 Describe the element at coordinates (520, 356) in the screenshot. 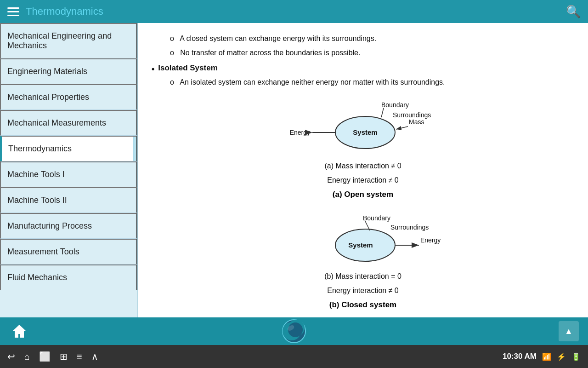

I see `time-display: 10:30 AM` at that location.